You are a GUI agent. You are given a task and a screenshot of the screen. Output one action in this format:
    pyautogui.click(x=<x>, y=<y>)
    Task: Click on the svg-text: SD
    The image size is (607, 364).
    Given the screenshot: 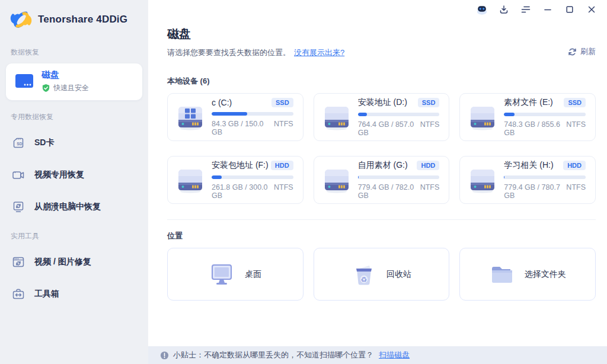 What is the action you would take?
    pyautogui.click(x=19, y=143)
    